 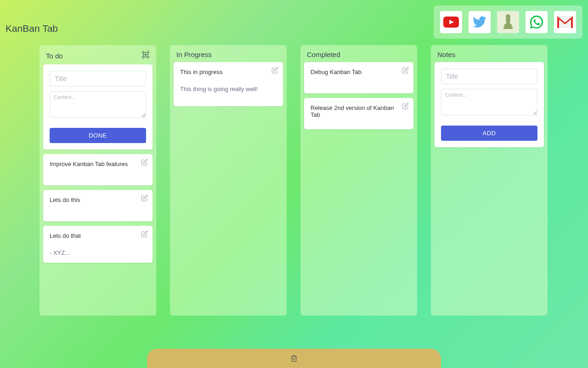 What do you see at coordinates (359, 72) in the screenshot?
I see `card-title: Debug Kanban Tab` at bounding box center [359, 72].